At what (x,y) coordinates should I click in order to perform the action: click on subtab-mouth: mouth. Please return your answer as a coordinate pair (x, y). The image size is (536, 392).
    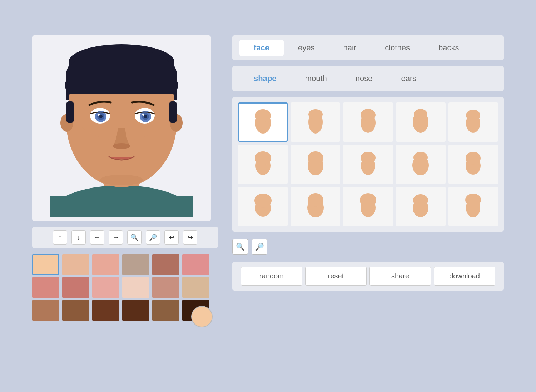
    Looking at the image, I should click on (316, 79).